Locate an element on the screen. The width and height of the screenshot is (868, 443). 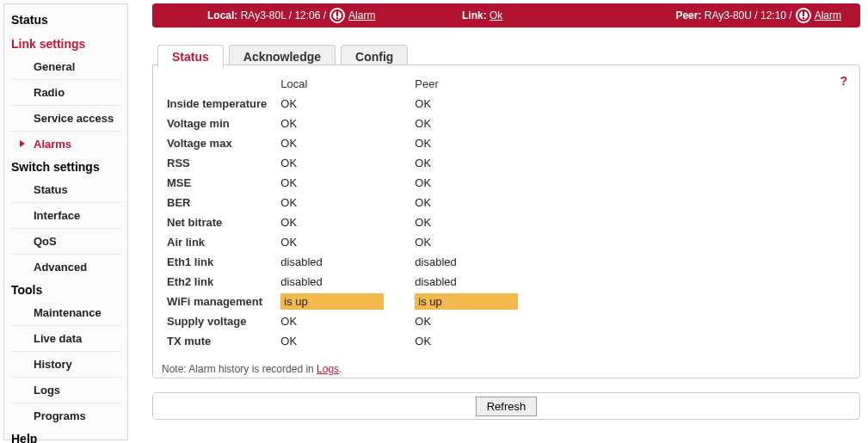
note-logs-link: Logs is located at coordinates (328, 369).